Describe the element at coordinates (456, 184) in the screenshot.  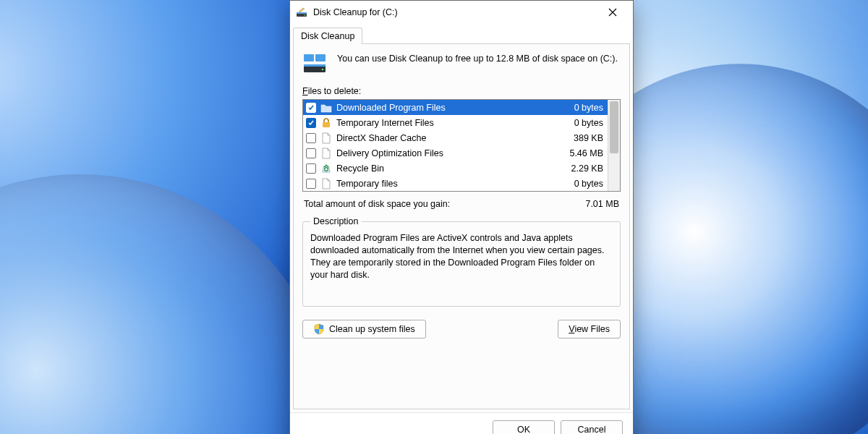
I see `list-item: Temporary files0 bytes` at that location.